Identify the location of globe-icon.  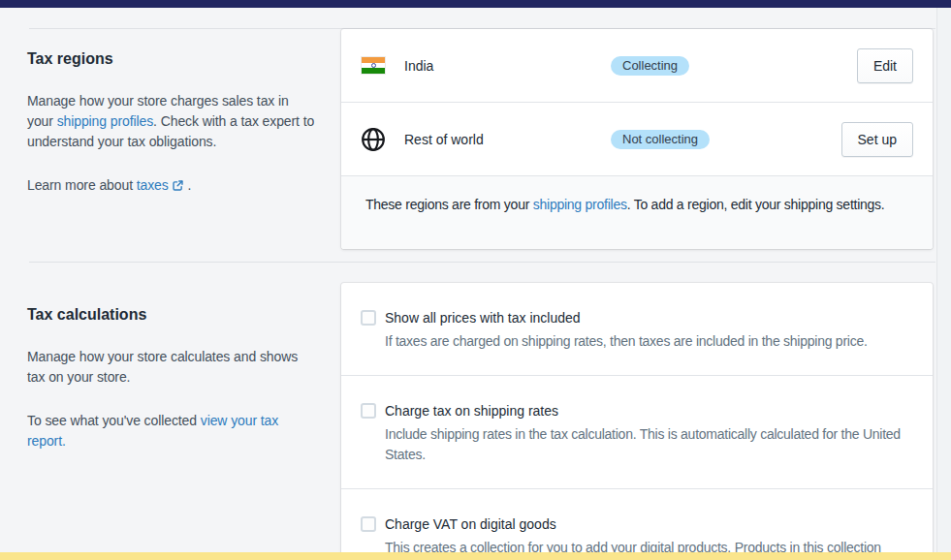
(373, 140).